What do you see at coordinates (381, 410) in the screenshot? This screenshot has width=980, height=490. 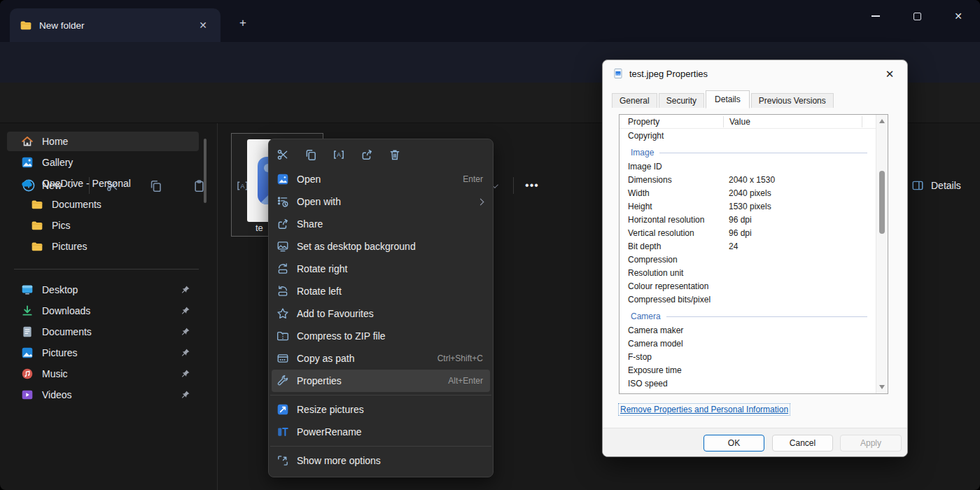 I see `menu-item-resize-pictures: Resize pictures` at bounding box center [381, 410].